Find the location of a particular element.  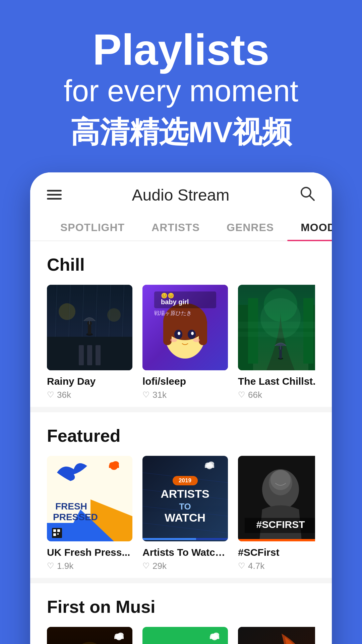

heart-icon-lofi: ♡ is located at coordinates (146, 395).